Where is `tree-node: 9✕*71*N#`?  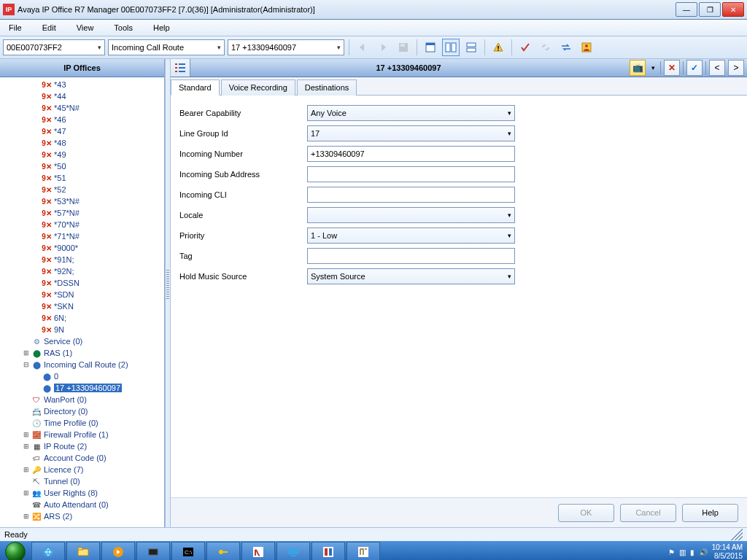
tree-node: 9✕*71*N# is located at coordinates (82, 236).